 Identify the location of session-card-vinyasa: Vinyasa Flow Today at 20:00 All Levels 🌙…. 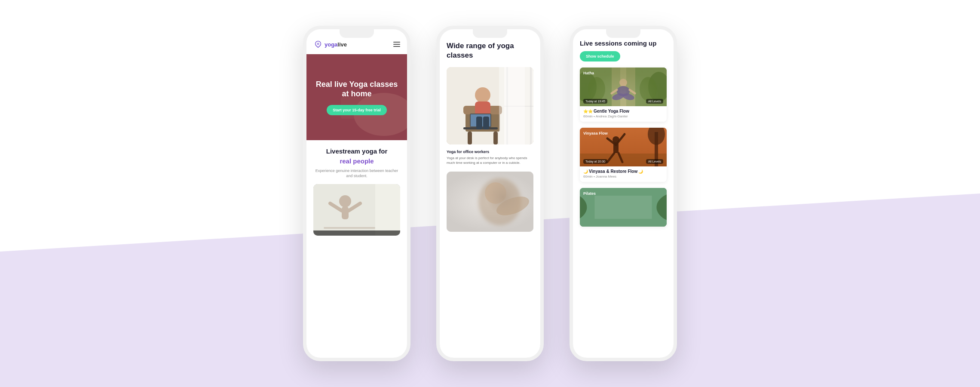
(623, 155).